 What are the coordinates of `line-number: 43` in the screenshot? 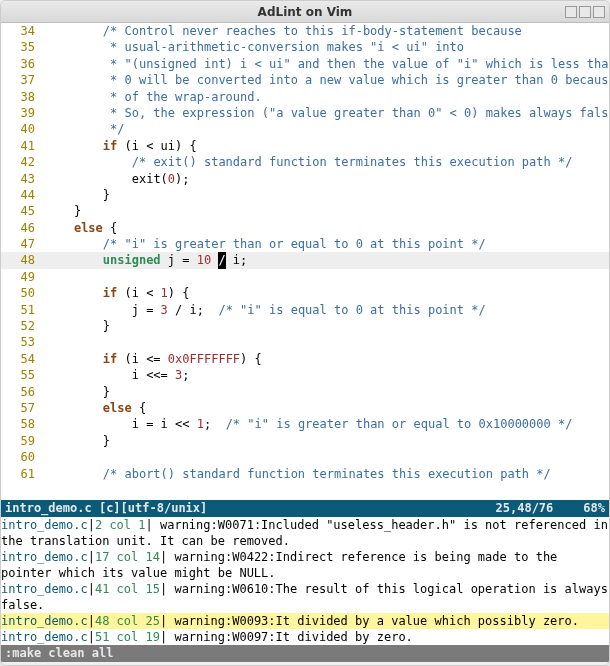 It's located at (23, 179).